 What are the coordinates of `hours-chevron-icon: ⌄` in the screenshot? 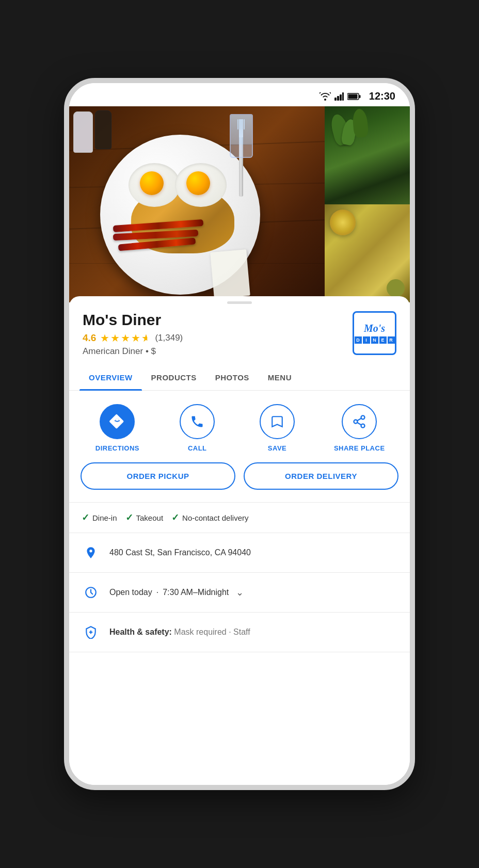 It's located at (240, 592).